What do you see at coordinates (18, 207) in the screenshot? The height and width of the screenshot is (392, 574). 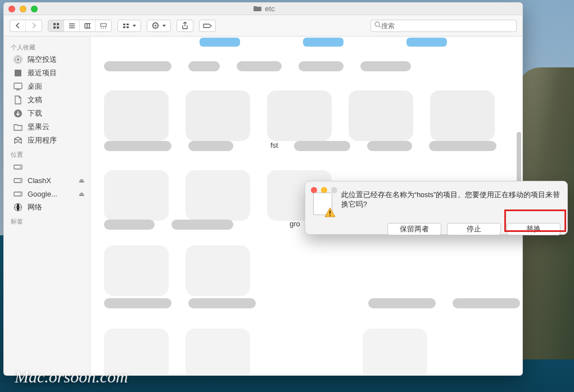 I see `network-icon` at bounding box center [18, 207].